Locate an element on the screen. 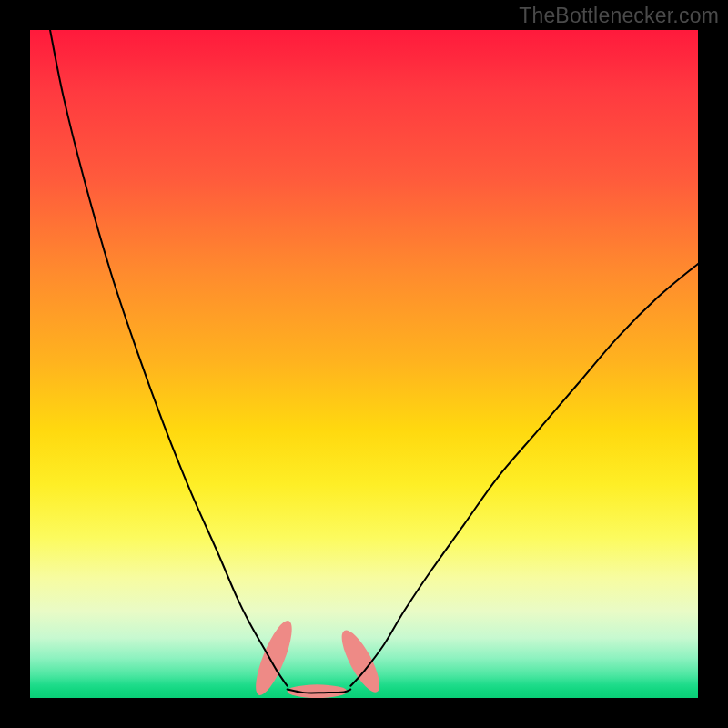 The width and height of the screenshot is (728, 728). watermark-text: TheBottlenecker.com is located at coordinates (619, 16).